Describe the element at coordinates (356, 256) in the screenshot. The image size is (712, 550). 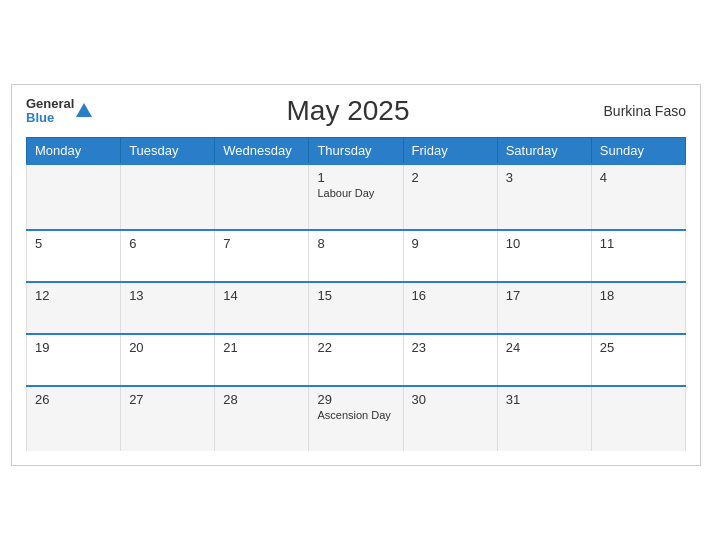
I see `week-row-2: 567891011` at that location.